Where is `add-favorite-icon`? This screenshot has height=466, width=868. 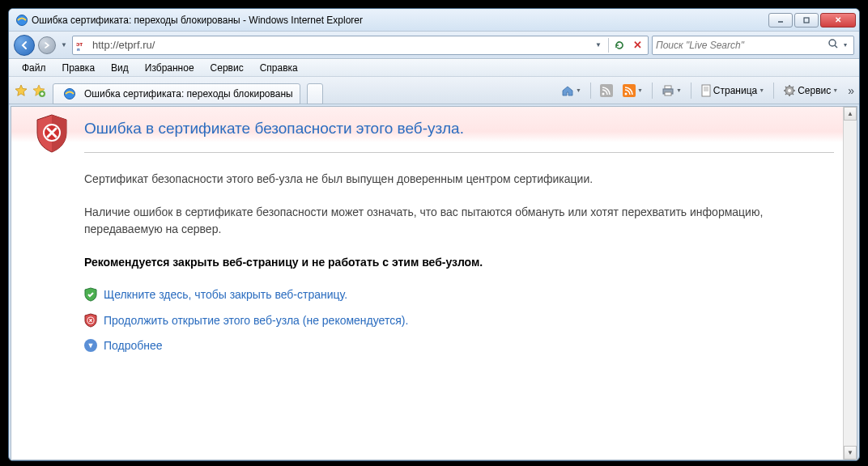
add-favorite-icon is located at coordinates (39, 91).